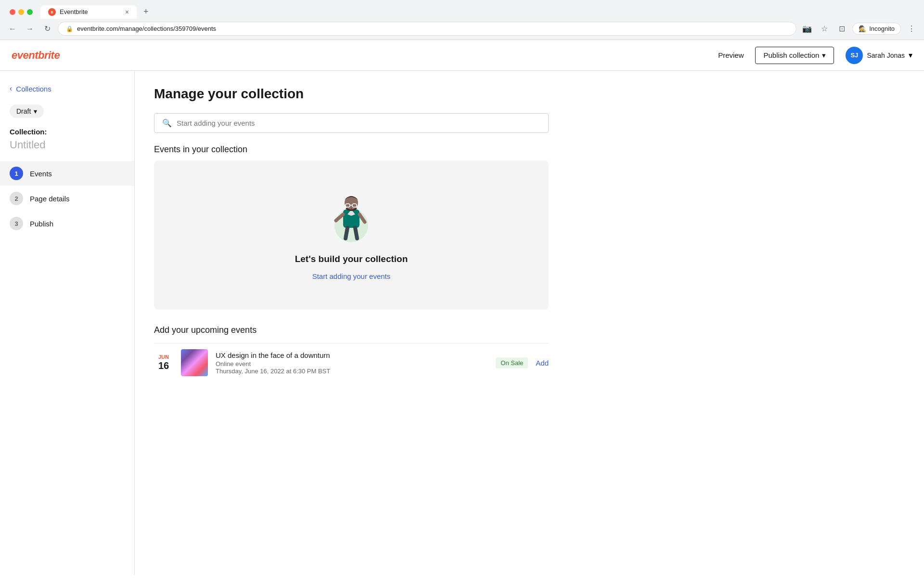 Image resolution: width=924 pixels, height=578 pixels. What do you see at coordinates (13, 29) in the screenshot?
I see `back-button: ←` at bounding box center [13, 29].